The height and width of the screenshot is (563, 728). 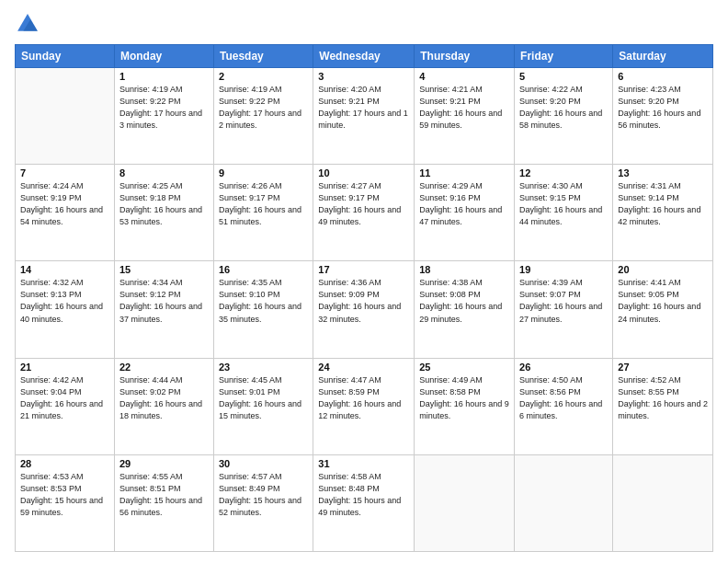 What do you see at coordinates (465, 309) in the screenshot?
I see `calendar-cell: 18Sunrise: 4:38 AMSunset: 9:08 PMDayligh…` at bounding box center [465, 309].